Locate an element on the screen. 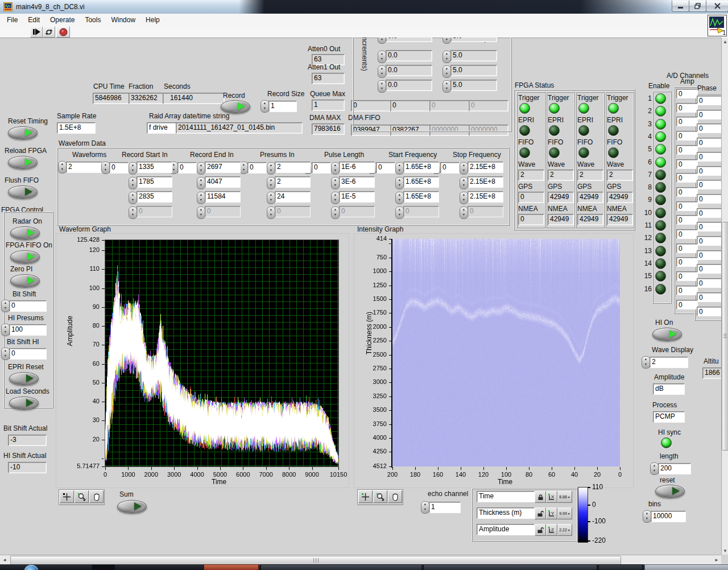 The height and width of the screenshot is (570, 728). horizontal-scrollbar: ◄ ► is located at coordinates (361, 560).